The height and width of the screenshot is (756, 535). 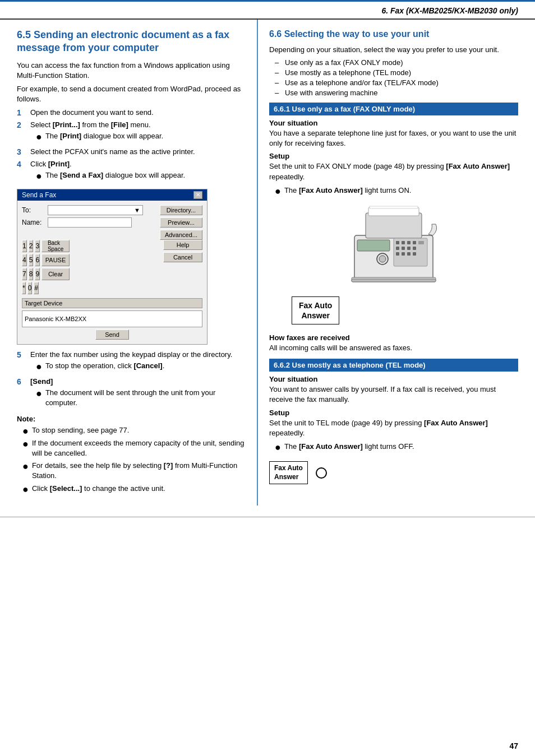 I want to click on note-2-text: If the document exceeds the memory capac…, so click(x=139, y=448).